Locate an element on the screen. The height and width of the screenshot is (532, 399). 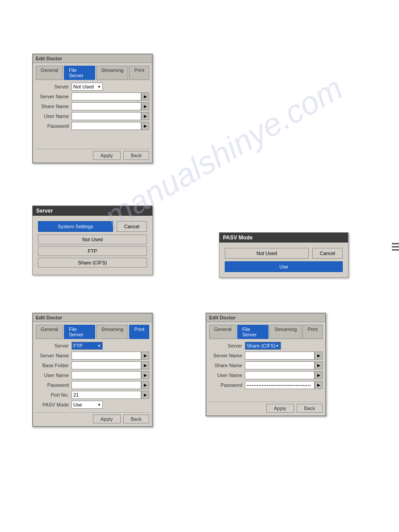
bl-back-button: Back is located at coordinates (136, 419).